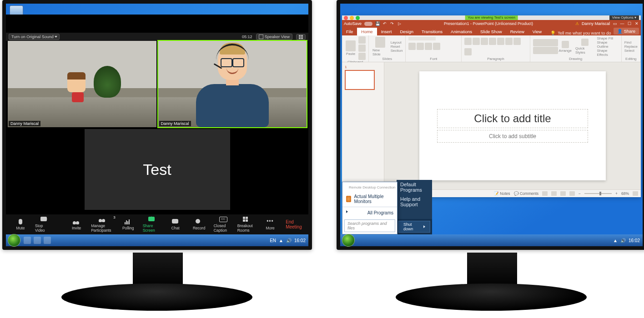  I want to click on start-search-input: Search programs and files, so click(370, 226).